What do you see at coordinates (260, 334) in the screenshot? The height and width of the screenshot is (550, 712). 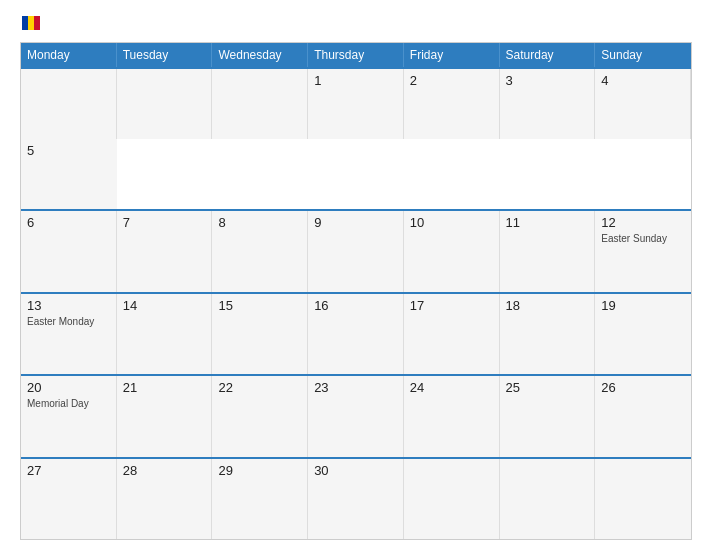 I see `calendar-cell: 15` at bounding box center [260, 334].